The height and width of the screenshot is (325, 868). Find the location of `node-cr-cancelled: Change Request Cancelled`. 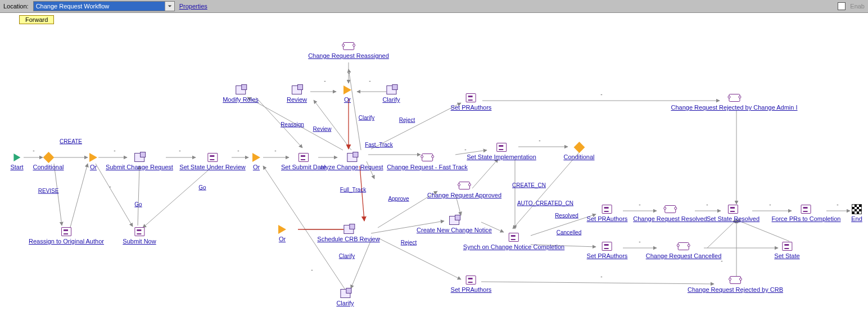

node-cr-cancelled: Change Request Cancelled is located at coordinates (684, 250).